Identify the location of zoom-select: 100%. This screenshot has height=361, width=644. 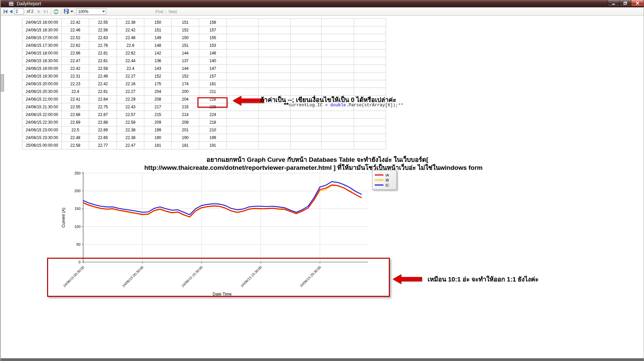
(91, 11).